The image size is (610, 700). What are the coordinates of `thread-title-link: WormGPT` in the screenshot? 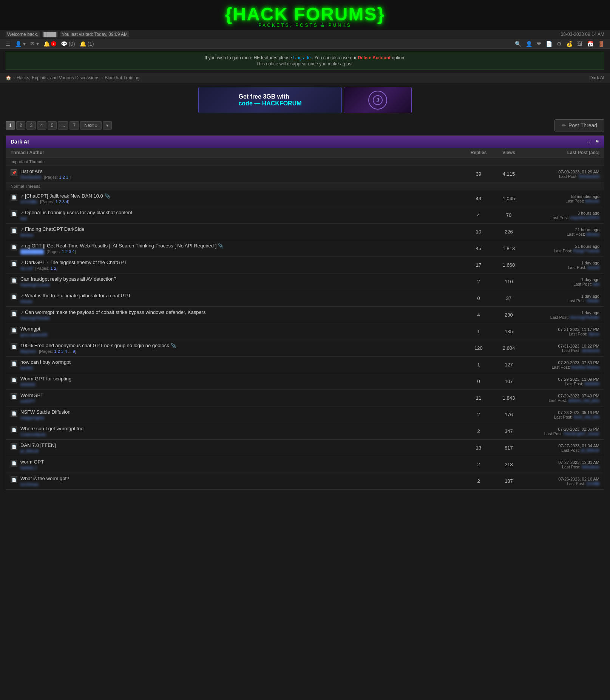 It's located at (32, 395).